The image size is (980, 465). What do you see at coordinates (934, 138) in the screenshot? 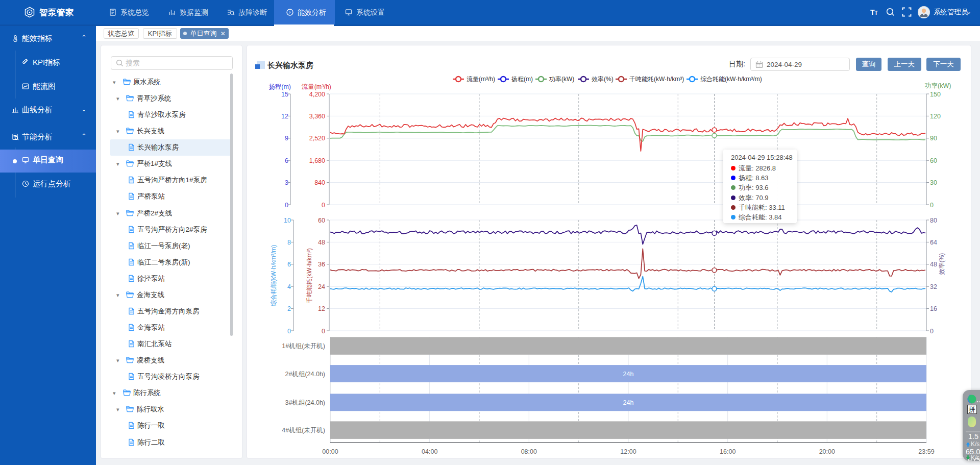
I see `svg-text: 90` at bounding box center [934, 138].